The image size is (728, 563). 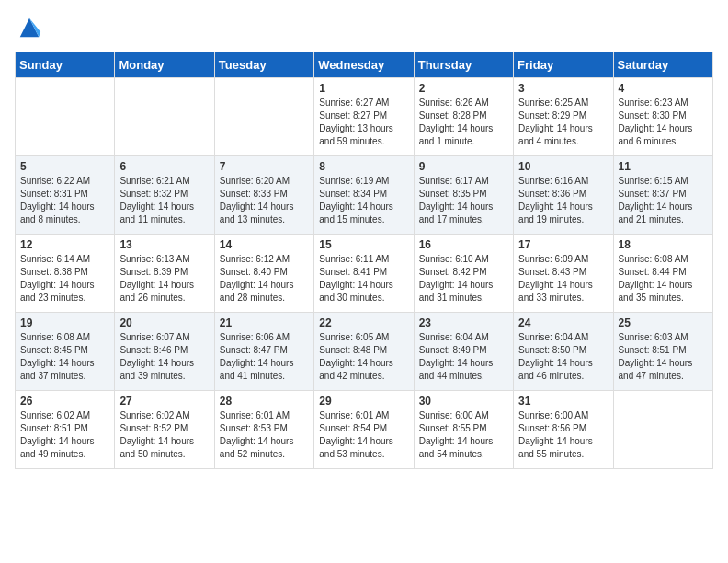 I want to click on day-info: Sunrise: 6:02 AMSunset: 8:51 PMDaylight:…, so click(x=64, y=435).